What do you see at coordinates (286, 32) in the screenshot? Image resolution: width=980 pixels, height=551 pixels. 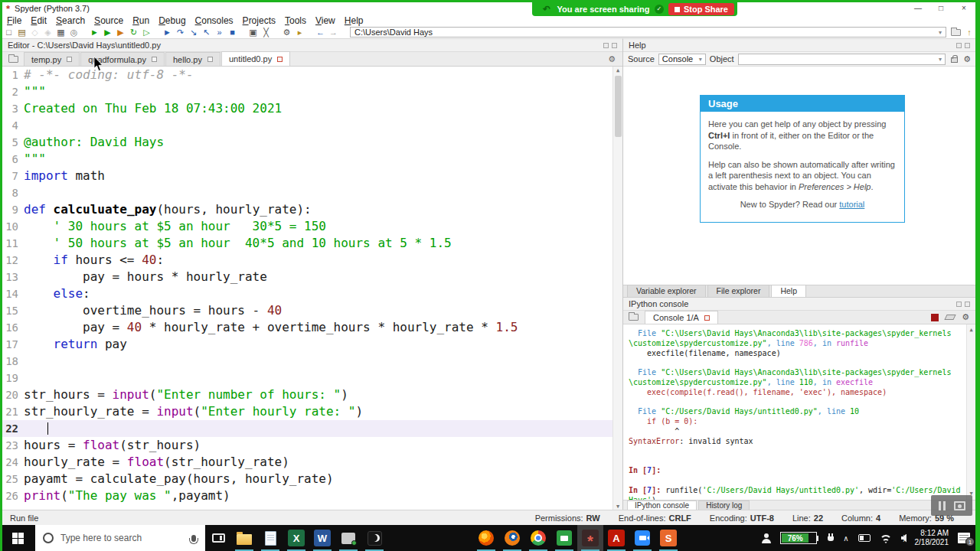 I see `preferences-icon: ⚙` at bounding box center [286, 32].